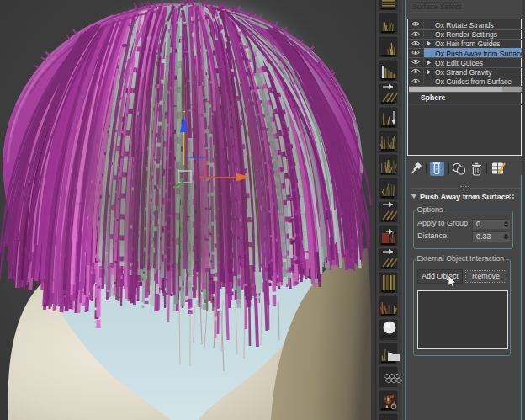 The width and height of the screenshot is (525, 420). What do you see at coordinates (183, 113) in the screenshot?
I see `svg-text: z` at bounding box center [183, 113].